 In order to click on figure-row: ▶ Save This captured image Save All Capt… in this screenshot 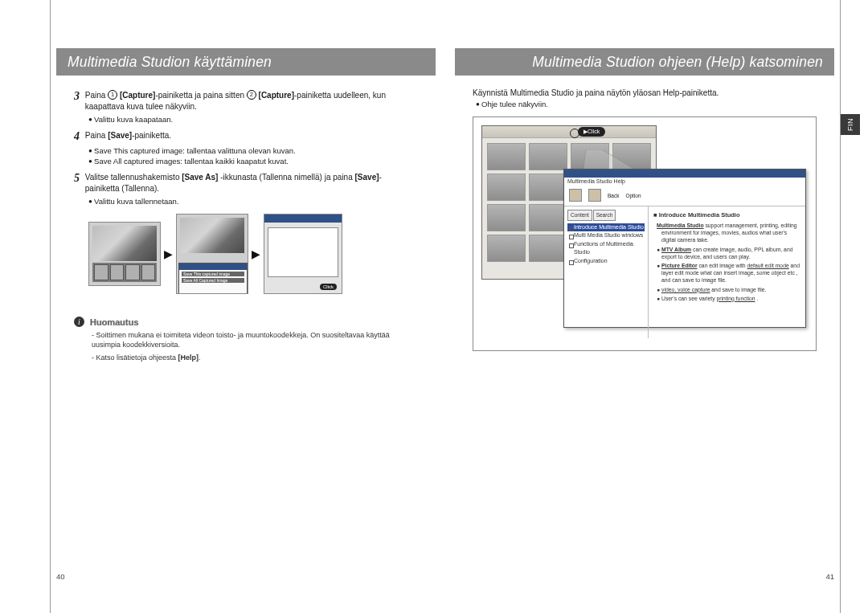, I will do `click(253, 254)`.